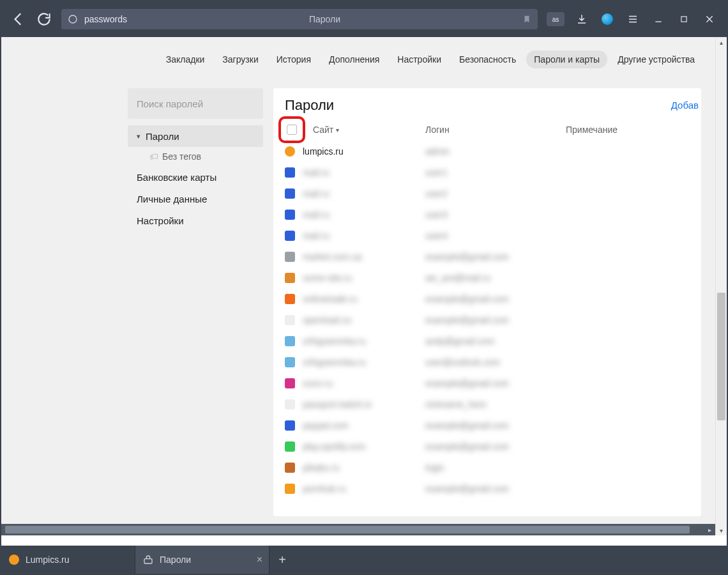 The image size is (728, 575). Describe the element at coordinates (364, 151) in the screenshot. I see `row-site: lumpics.ru` at that location.